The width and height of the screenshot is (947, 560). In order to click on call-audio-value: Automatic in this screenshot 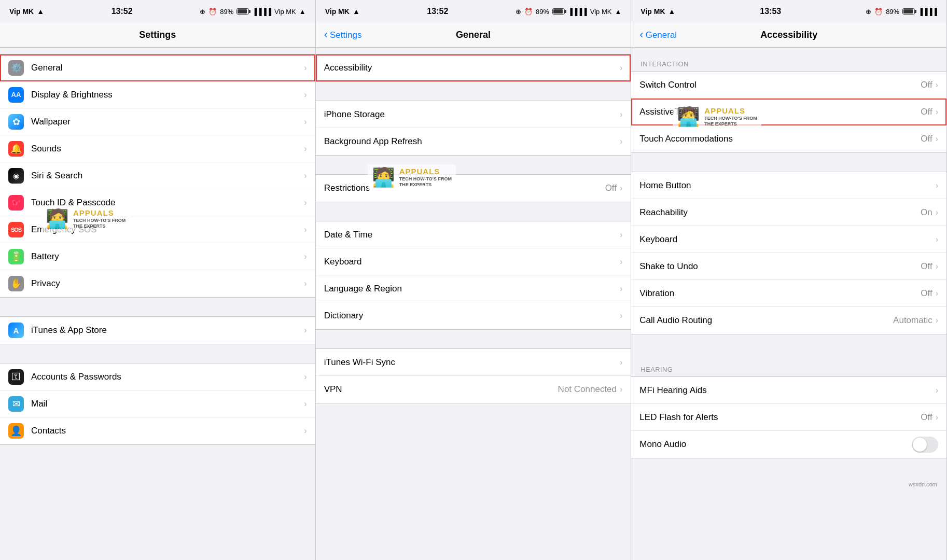, I will do `click(913, 320)`.